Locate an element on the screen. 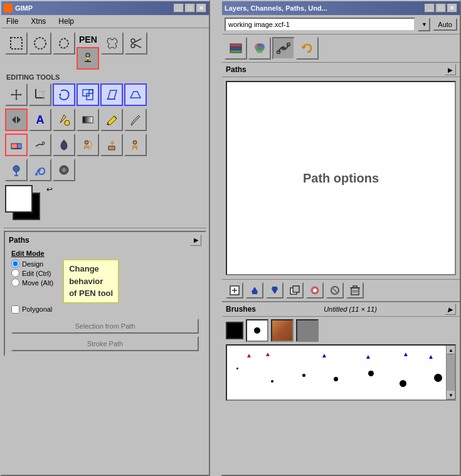 This screenshot has width=461, height=476. tab-bar is located at coordinates (341, 49).